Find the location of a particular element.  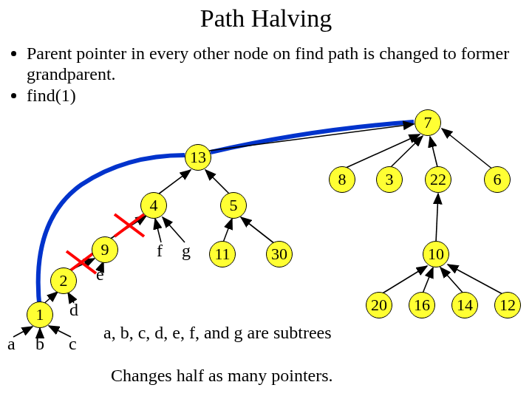

node-2: 2 is located at coordinates (64, 281).